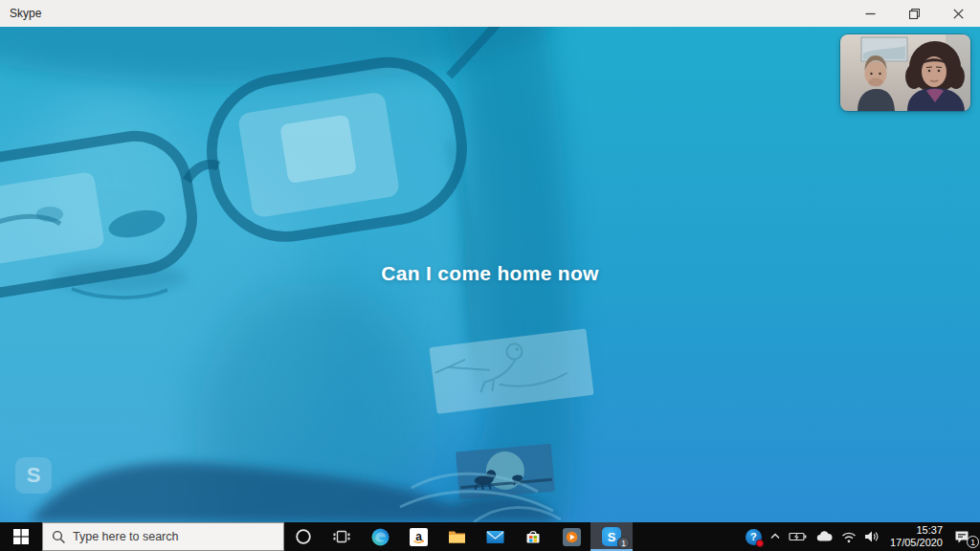 The height and width of the screenshot is (551, 980). I want to click on skype-watermark: S, so click(33, 475).